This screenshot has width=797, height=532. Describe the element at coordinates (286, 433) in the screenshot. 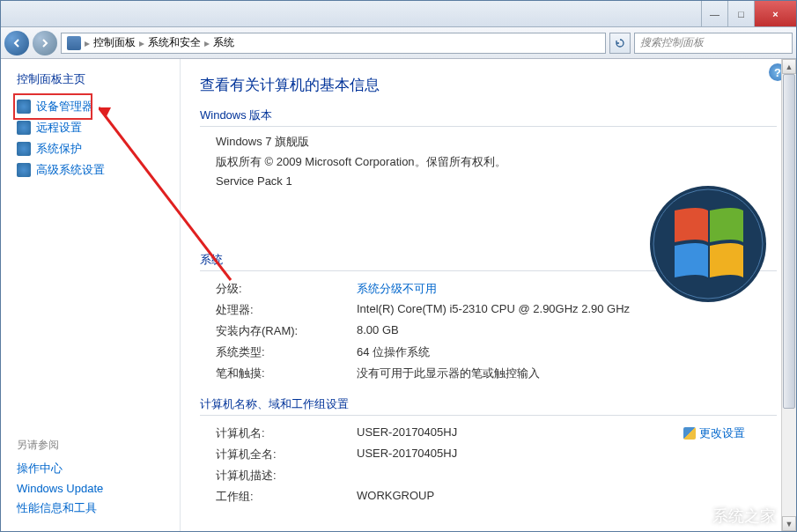

I see `row-key: 计算机名:` at that location.